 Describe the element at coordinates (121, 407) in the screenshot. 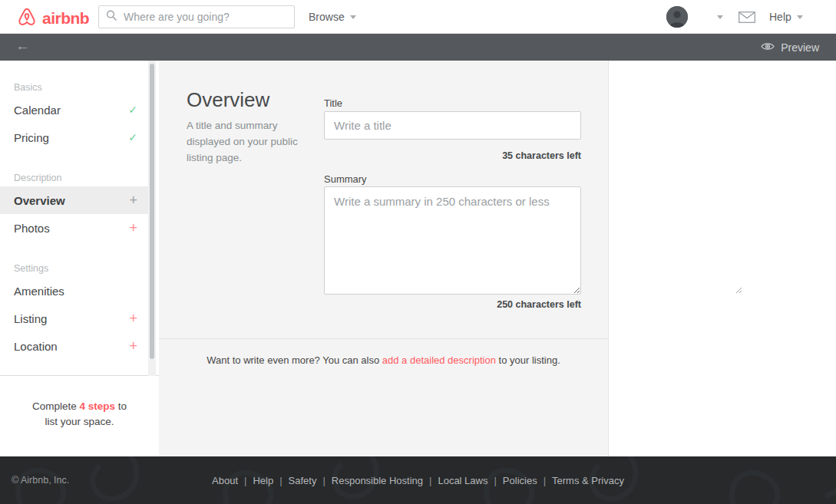

I see `note-text: to` at that location.